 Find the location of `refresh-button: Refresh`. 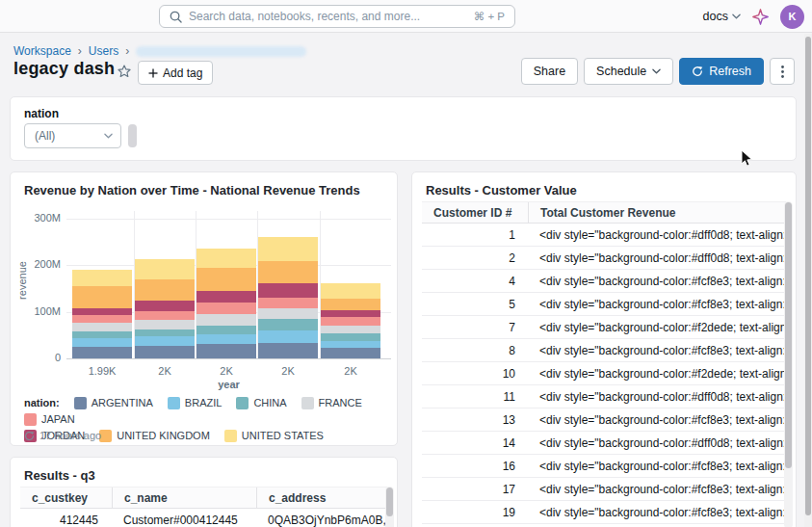

refresh-button: Refresh is located at coordinates (721, 71).